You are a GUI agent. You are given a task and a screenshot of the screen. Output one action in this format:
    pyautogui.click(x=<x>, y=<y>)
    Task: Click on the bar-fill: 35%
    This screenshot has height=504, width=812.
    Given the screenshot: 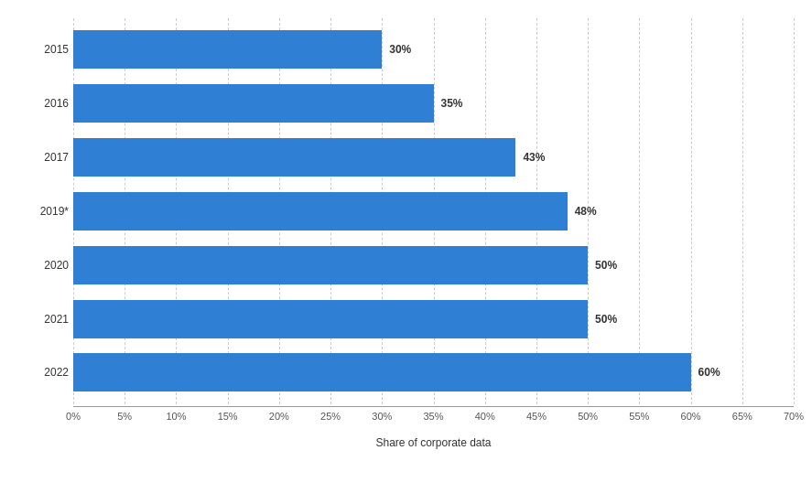 What is the action you would take?
    pyautogui.click(x=254, y=103)
    